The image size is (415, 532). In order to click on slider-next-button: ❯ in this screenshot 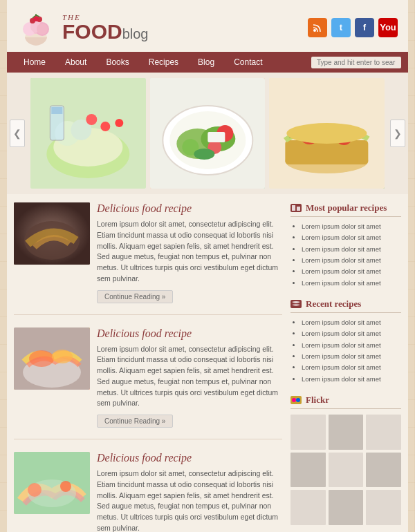, I will do `click(398, 133)`.